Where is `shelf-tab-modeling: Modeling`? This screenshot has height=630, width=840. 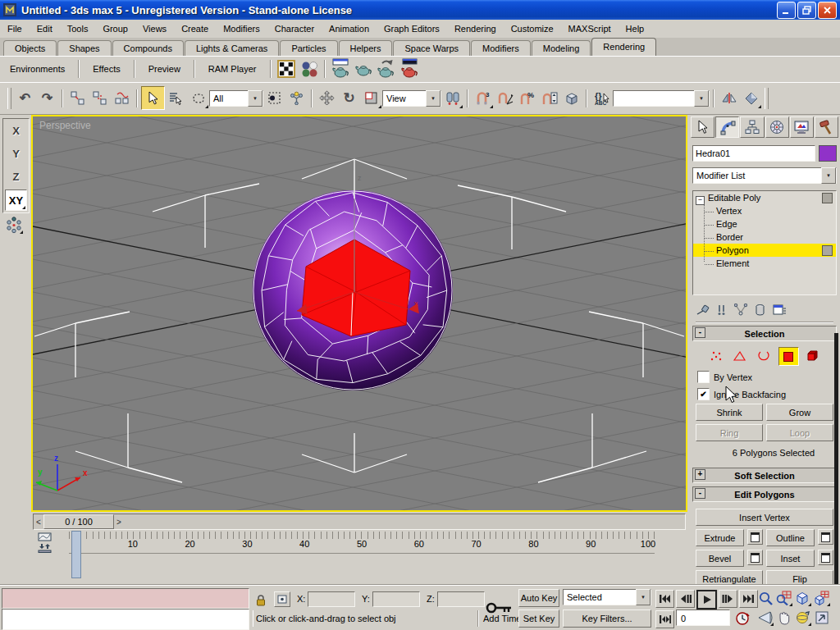 shelf-tab-modeling: Modeling is located at coordinates (561, 48).